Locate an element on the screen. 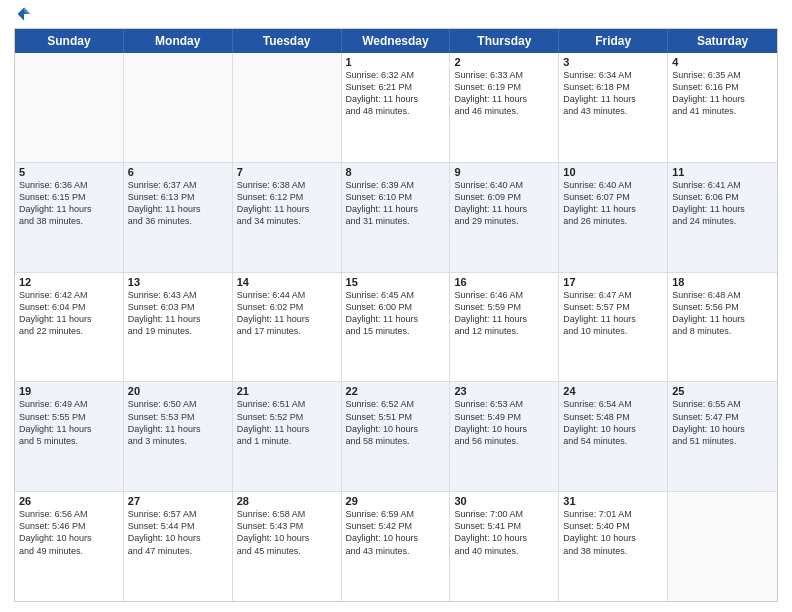 The width and height of the screenshot is (792, 612). day-number: 8 is located at coordinates (396, 172).